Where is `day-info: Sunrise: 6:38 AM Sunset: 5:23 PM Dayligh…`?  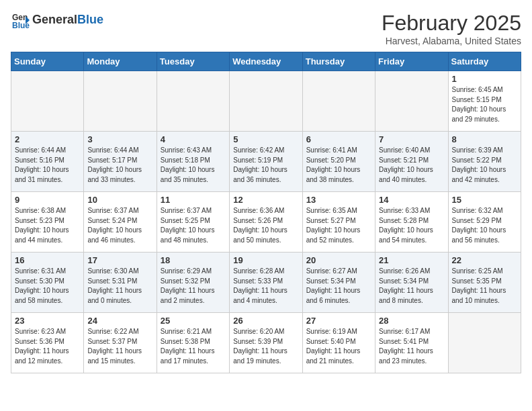 day-info: Sunrise: 6:38 AM Sunset: 5:23 PM Dayligh… is located at coordinates (47, 226).